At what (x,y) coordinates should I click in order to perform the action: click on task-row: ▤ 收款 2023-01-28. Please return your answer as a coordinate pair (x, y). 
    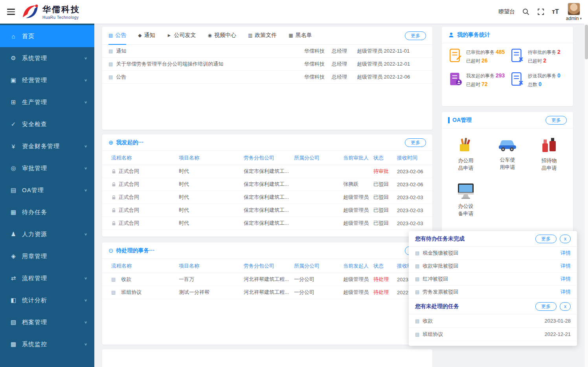
    Looking at the image, I should click on (493, 321).